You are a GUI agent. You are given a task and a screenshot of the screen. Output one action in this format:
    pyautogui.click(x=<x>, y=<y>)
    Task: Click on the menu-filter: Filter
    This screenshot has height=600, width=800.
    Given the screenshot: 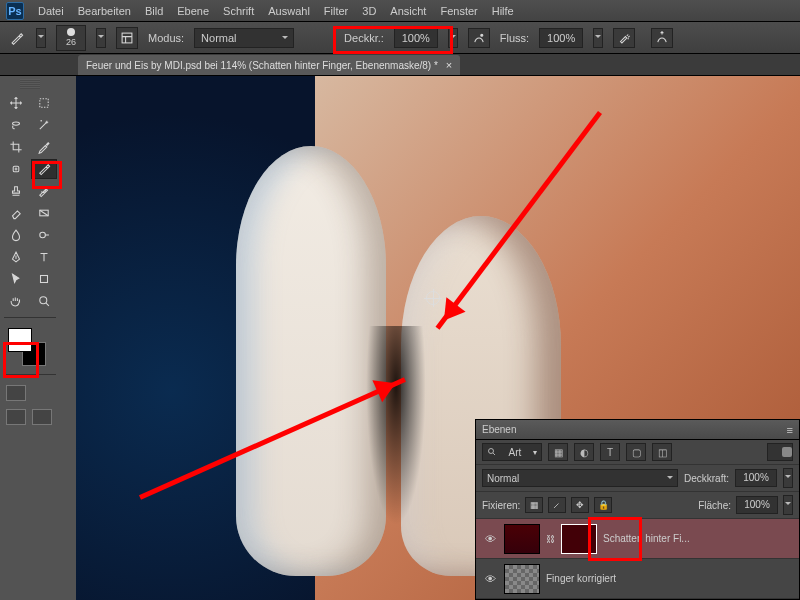 What is the action you would take?
    pyautogui.click(x=336, y=11)
    